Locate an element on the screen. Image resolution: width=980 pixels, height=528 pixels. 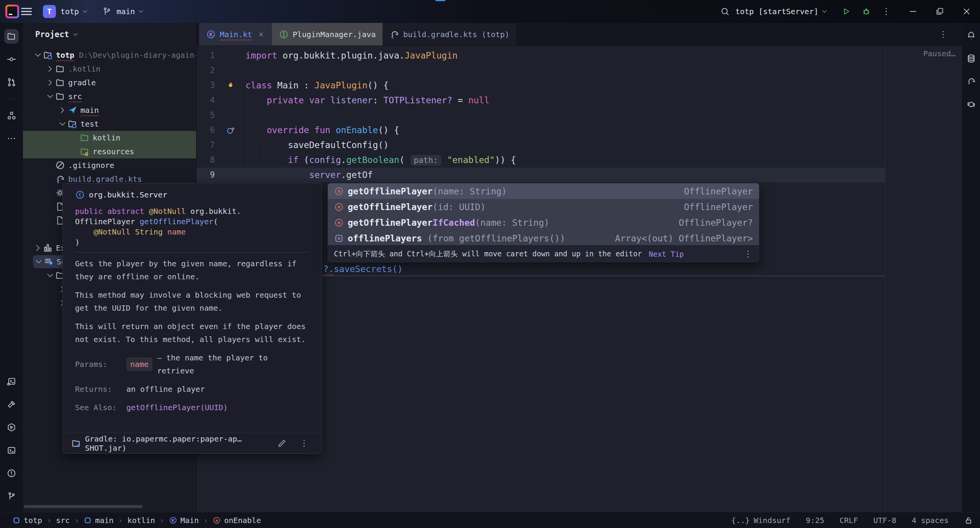
terminal-button is located at coordinates (11, 450).